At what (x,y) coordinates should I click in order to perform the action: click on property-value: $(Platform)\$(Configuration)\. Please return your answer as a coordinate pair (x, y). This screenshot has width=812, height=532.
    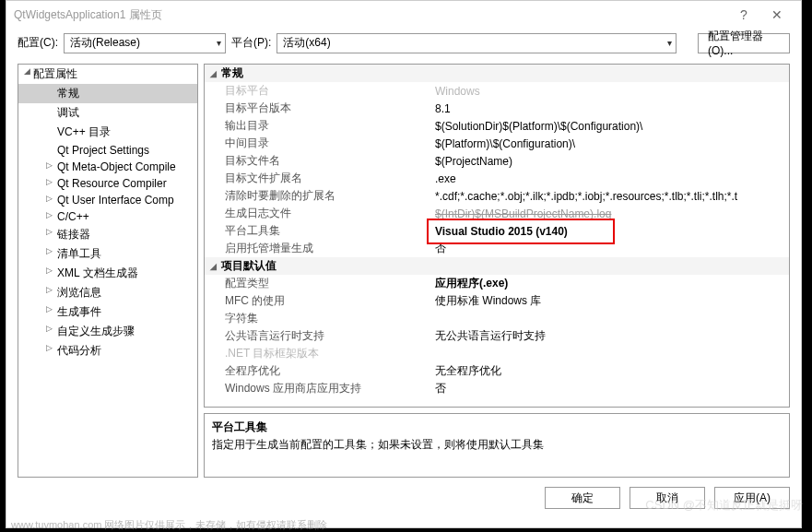
    Looking at the image, I should click on (611, 144).